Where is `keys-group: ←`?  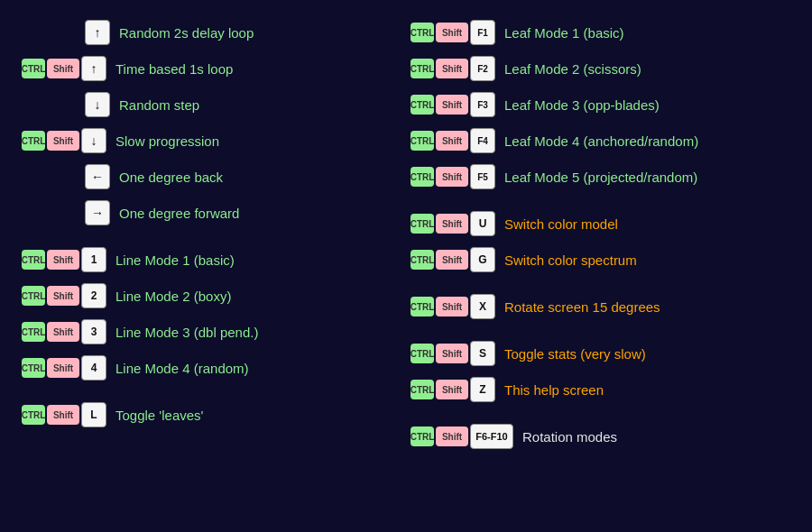 keys-group: ← is located at coordinates (66, 177).